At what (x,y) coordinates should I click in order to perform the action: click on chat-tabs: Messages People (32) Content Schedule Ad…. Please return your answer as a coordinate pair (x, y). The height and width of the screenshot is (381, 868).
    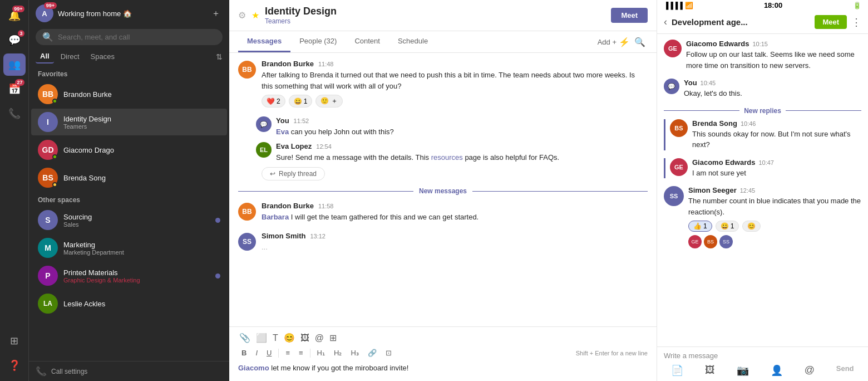
    Looking at the image, I should click on (443, 42).